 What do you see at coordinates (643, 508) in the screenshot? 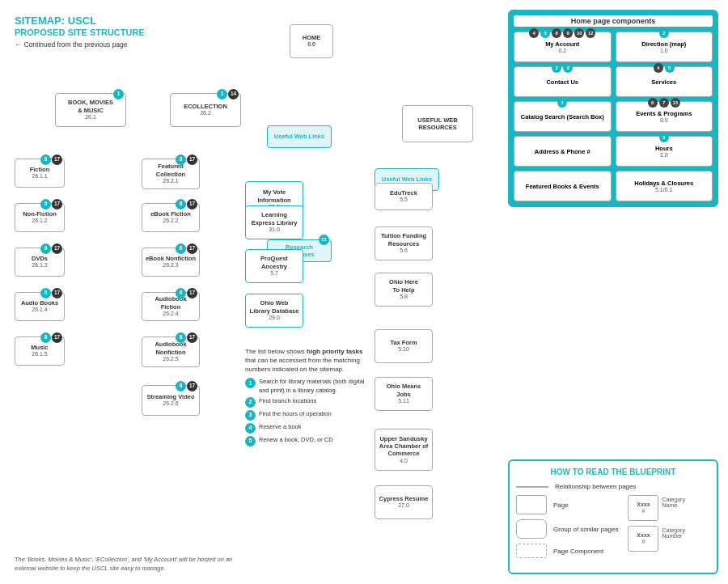
I see `legend-category-name-box: Xxxx #` at bounding box center [643, 508].